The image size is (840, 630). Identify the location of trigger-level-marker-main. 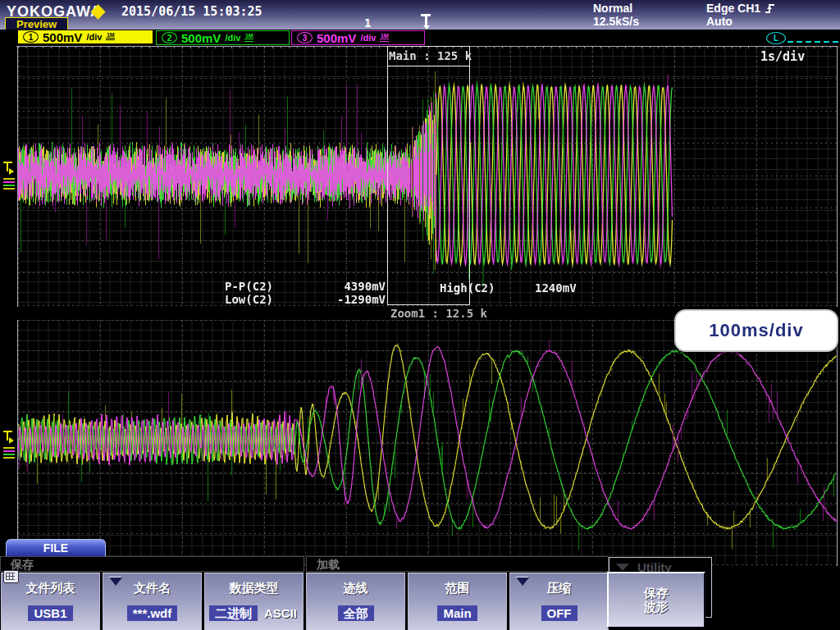
(10, 178).